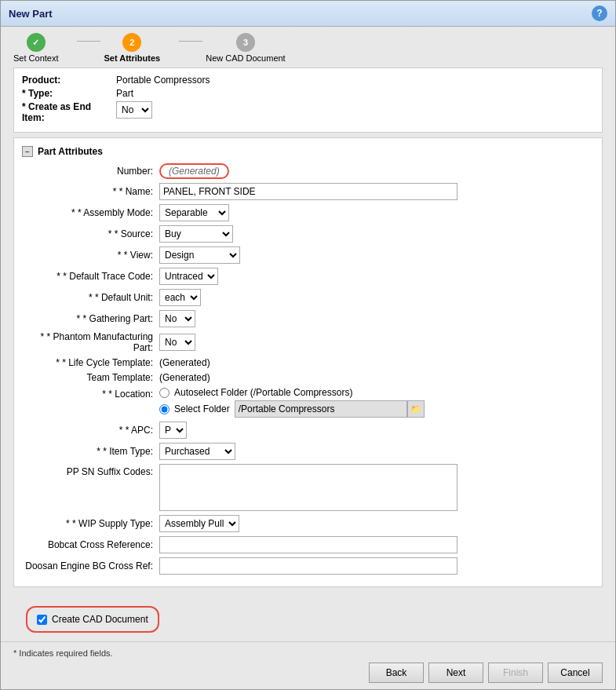 This screenshot has height=690, width=616. What do you see at coordinates (36, 58) in the screenshot?
I see `step-label-1: Set Context` at bounding box center [36, 58].